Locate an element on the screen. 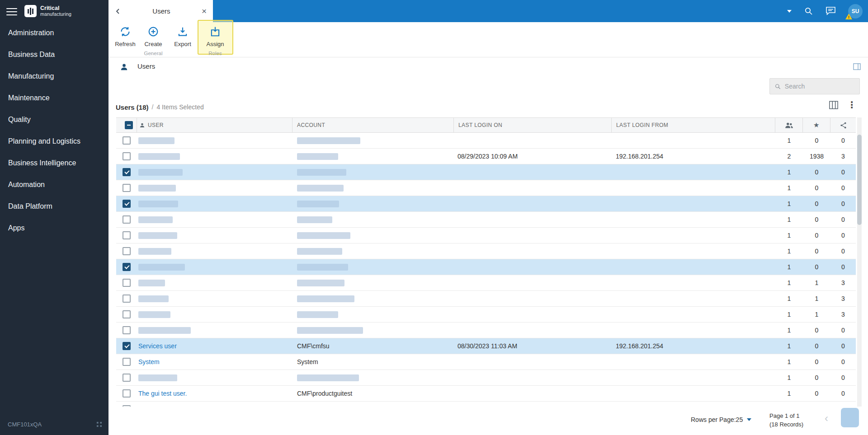 The image size is (868, 435). sidebar-item-business-intelligence: Business Intelligence is located at coordinates (54, 163).